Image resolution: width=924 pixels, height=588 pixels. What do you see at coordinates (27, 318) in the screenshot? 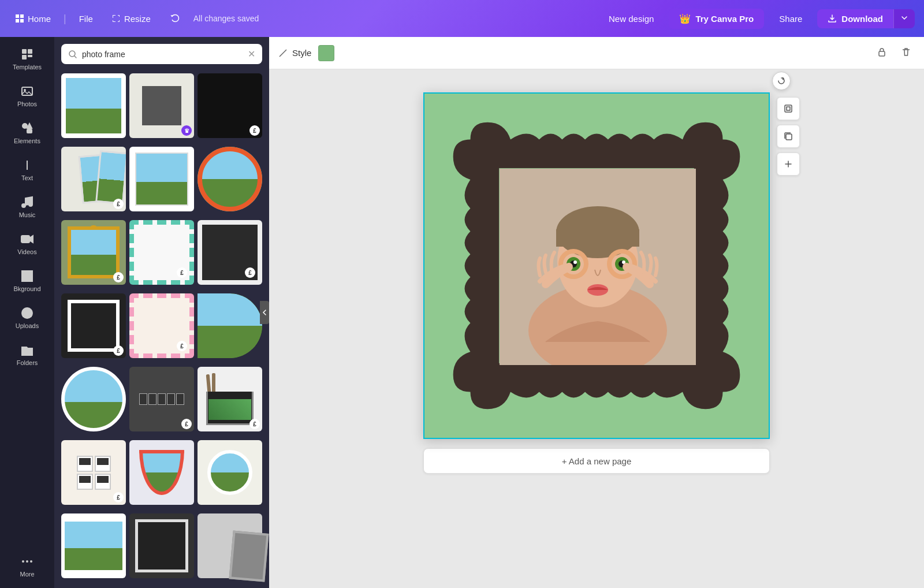
I see `sidebar-item-uploads: Uploads` at bounding box center [27, 318].